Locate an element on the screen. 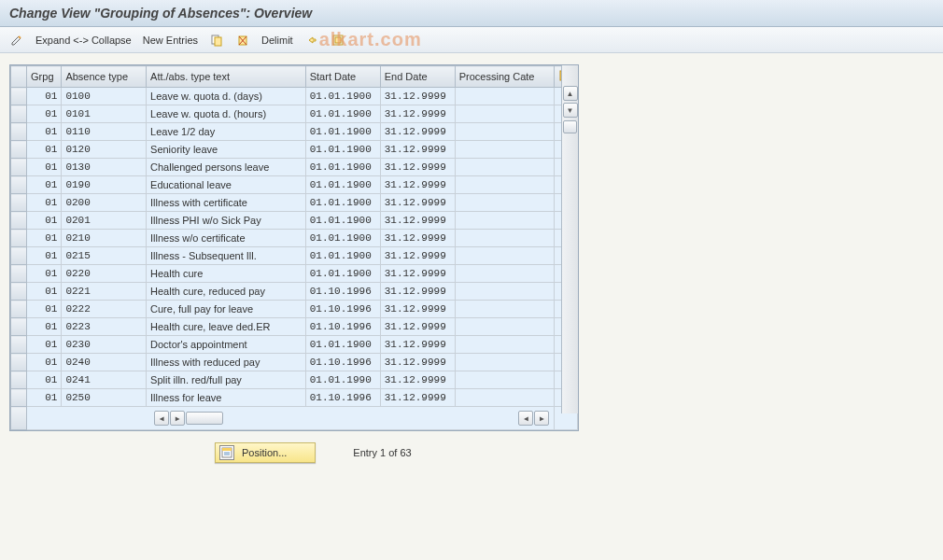 The height and width of the screenshot is (560, 943). cell-abstype: 0215 is located at coordinates (105, 256).